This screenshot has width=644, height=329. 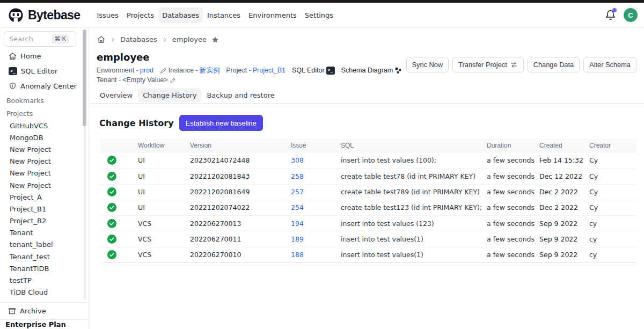 I want to click on change-data-button: Change Data, so click(x=554, y=64).